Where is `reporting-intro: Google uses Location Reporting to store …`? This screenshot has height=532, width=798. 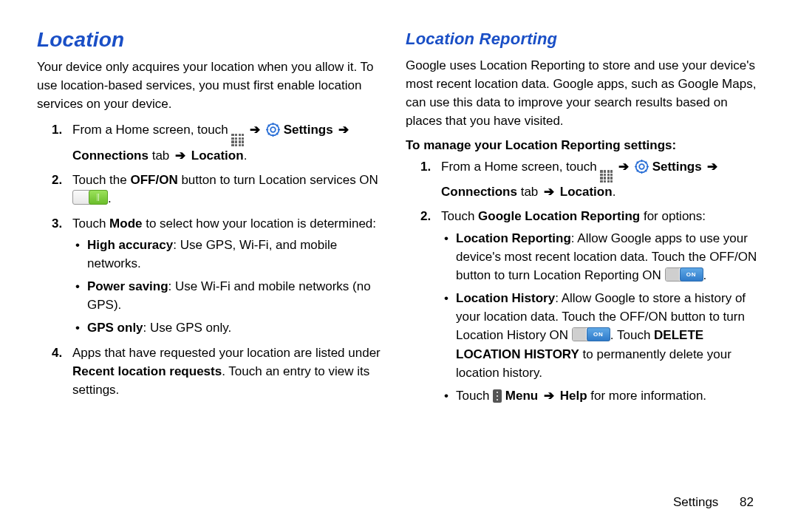
reporting-intro: Google uses Location Reporting to store … is located at coordinates (585, 93).